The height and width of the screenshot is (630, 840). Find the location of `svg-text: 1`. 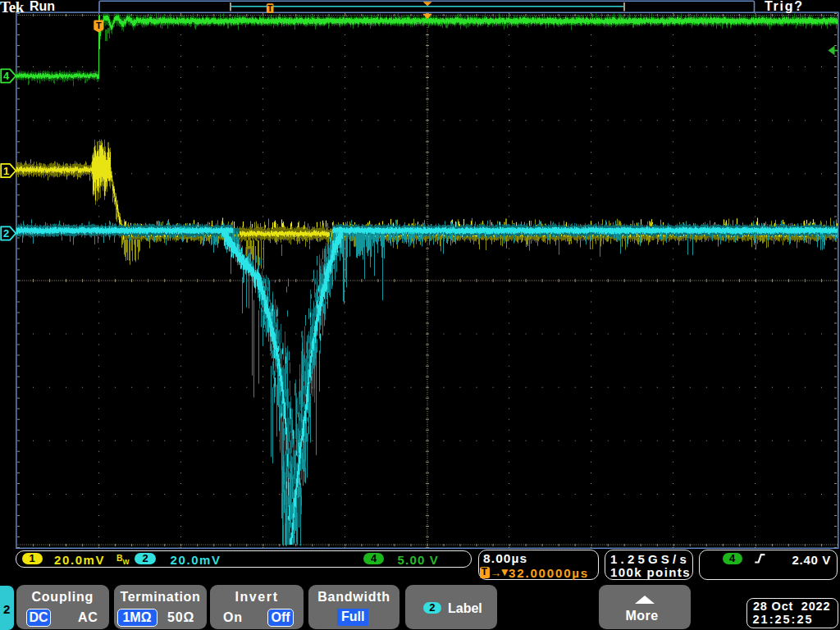

svg-text: 1 is located at coordinates (7, 171).